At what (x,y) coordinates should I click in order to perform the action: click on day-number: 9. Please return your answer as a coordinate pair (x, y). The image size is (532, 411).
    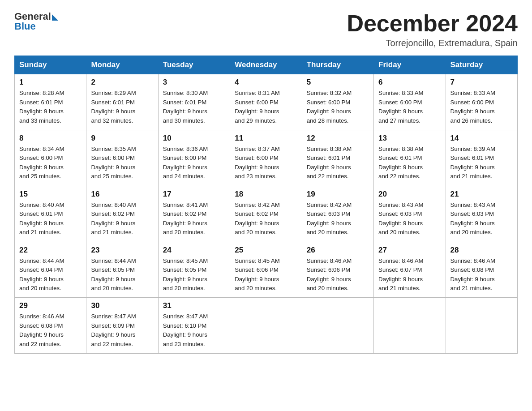
    Looking at the image, I should click on (122, 138).